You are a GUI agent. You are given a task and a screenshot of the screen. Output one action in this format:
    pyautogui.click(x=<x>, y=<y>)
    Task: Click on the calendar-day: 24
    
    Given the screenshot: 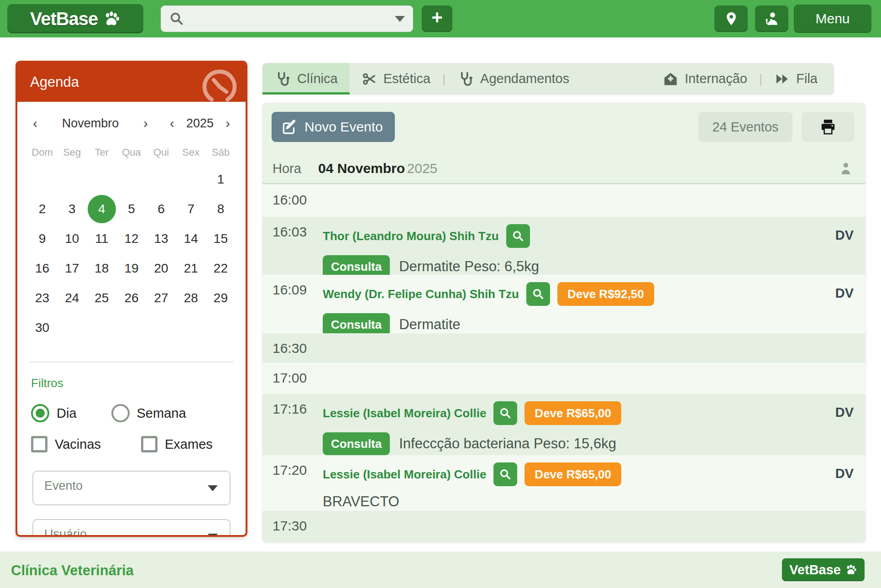 What is the action you would take?
    pyautogui.click(x=72, y=298)
    